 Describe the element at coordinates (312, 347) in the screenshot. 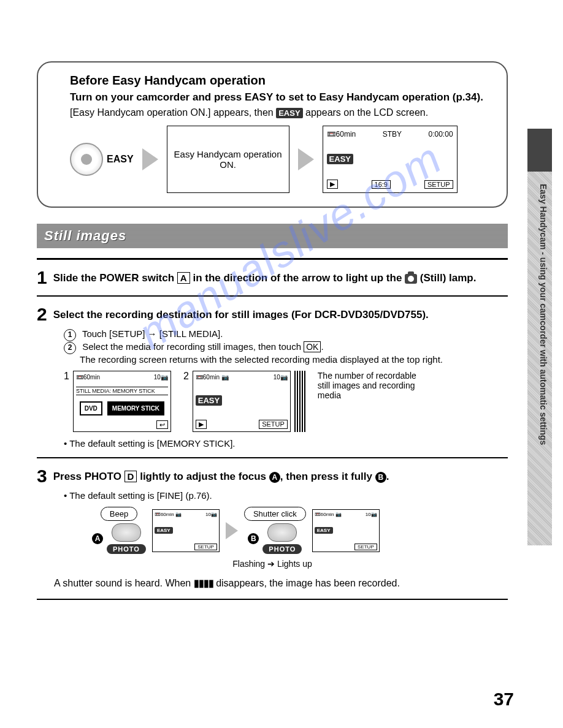

I see `ok-button-icon: OK` at that location.